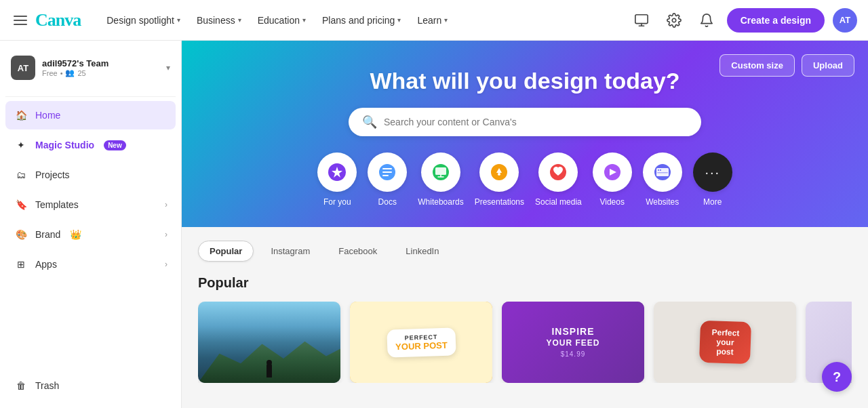 This screenshot has width=868, height=408. Describe the element at coordinates (91, 175) in the screenshot. I see `sidebar-item-projects: 🗂 Projects` at that location.